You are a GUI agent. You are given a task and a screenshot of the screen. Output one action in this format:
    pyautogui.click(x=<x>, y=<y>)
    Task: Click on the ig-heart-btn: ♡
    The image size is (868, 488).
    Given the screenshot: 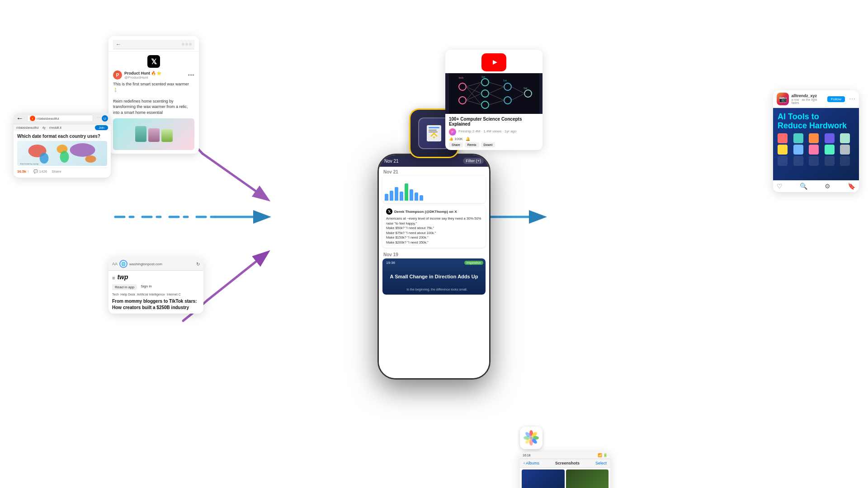 What is the action you would take?
    pyautogui.click(x=779, y=186)
    